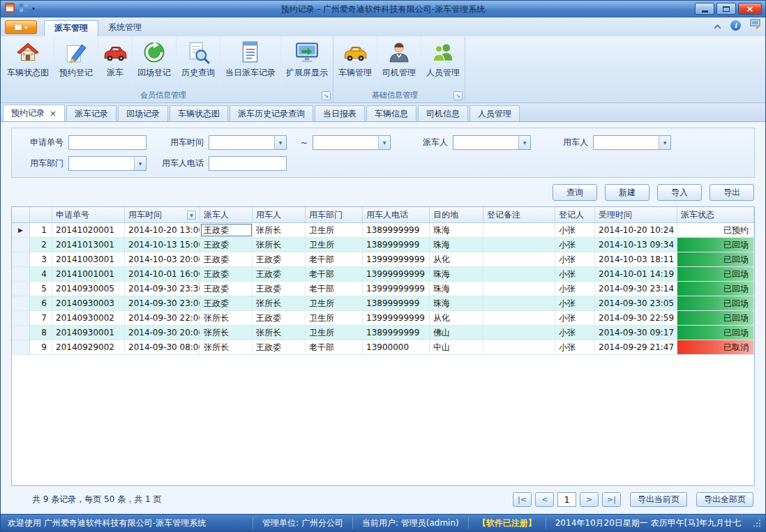  What do you see at coordinates (191, 215) in the screenshot?
I see `column-filter-icon: ▼` at bounding box center [191, 215].